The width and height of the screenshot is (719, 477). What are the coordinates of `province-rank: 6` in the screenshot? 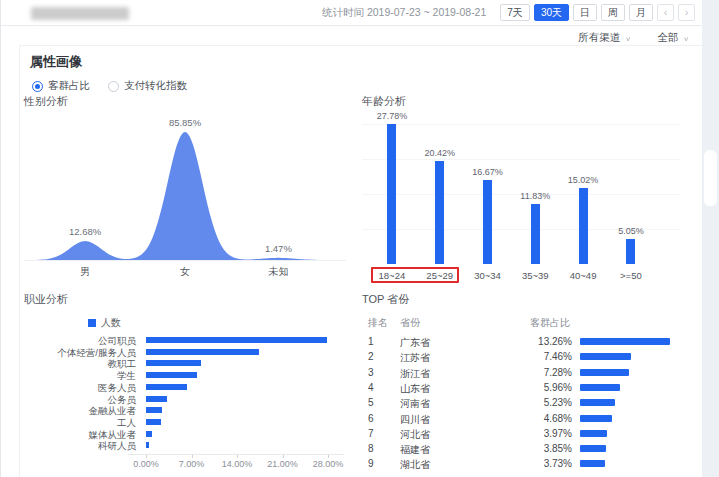 It's located at (371, 418).